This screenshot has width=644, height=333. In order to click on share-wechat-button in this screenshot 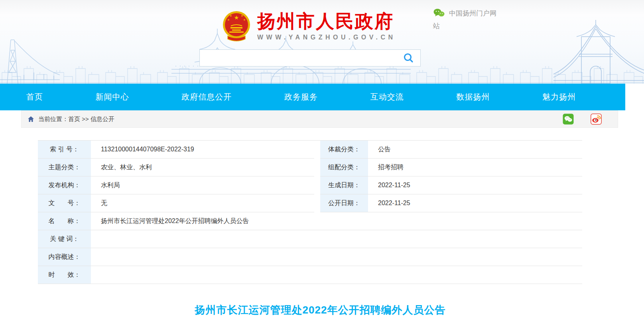, I will do `click(568, 119)`.